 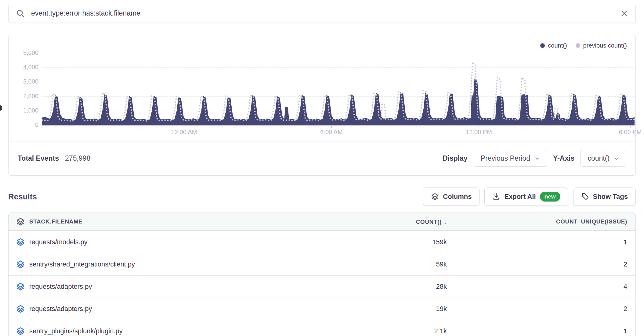 I want to click on previous-count-series-dot, so click(x=578, y=46).